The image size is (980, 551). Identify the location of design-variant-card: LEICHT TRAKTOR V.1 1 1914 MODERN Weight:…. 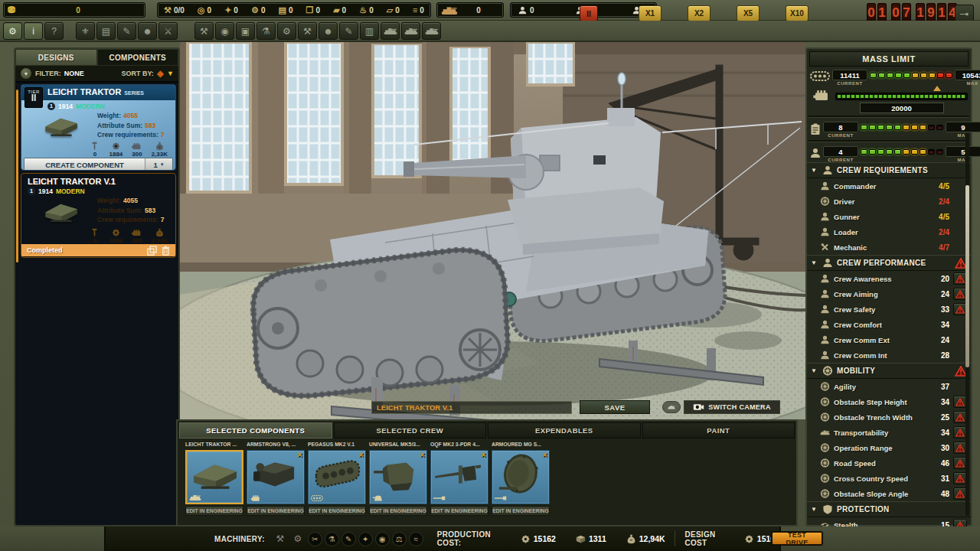
(98, 216).